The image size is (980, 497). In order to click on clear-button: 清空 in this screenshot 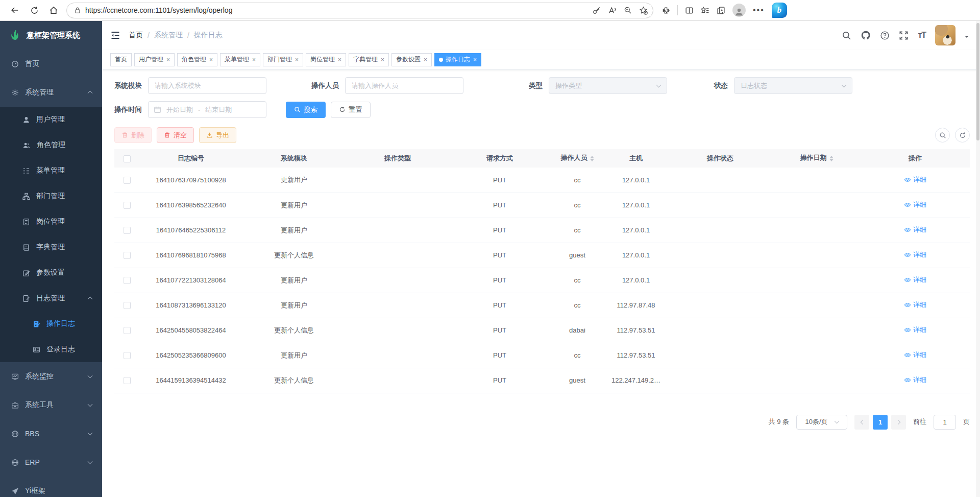, I will do `click(176, 135)`.